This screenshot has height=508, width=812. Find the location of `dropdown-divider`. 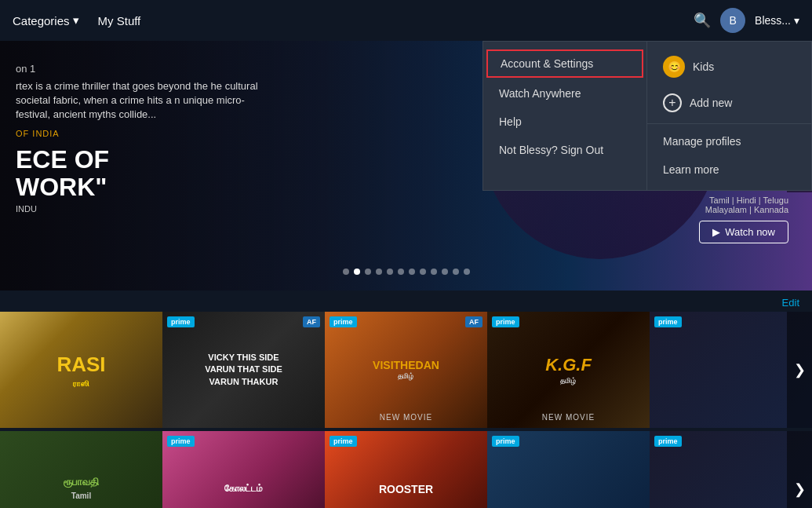

dropdown-divider is located at coordinates (730, 124).